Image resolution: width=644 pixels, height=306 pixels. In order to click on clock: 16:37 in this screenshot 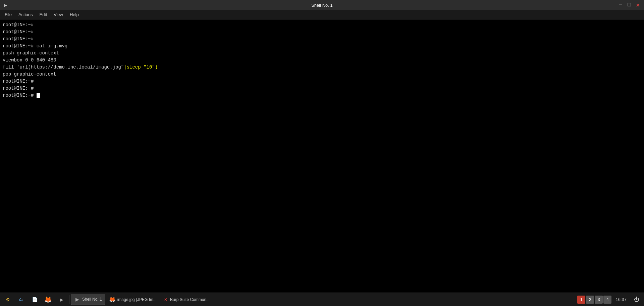, I will do `click(621, 300)`.